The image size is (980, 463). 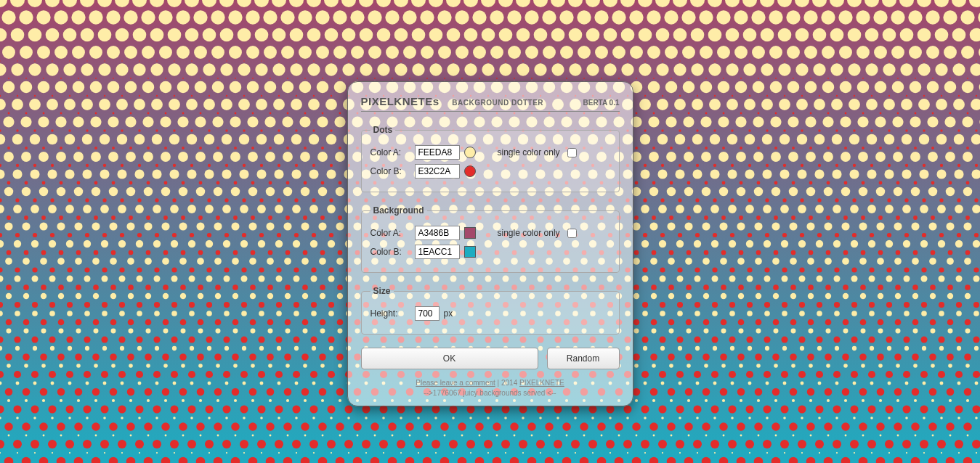 I want to click on size-legend: Size, so click(x=382, y=291).